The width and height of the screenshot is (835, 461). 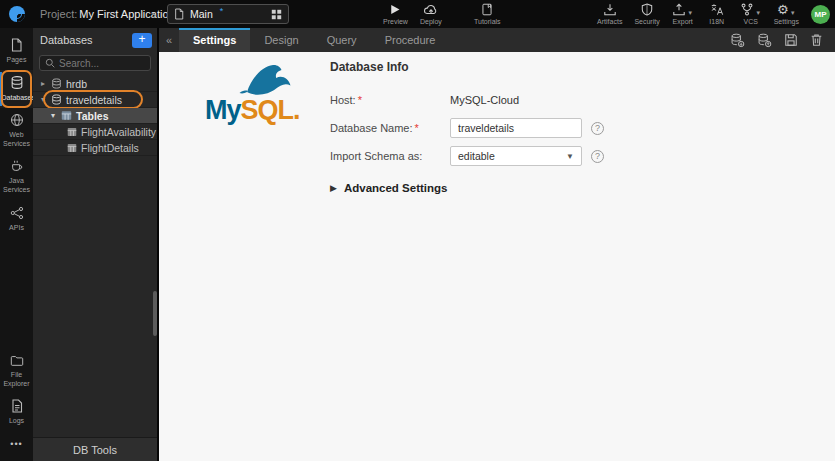 What do you see at coordinates (495, 188) in the screenshot?
I see `advanced-settings-toggle: ▶ Advanced Settings` at bounding box center [495, 188].